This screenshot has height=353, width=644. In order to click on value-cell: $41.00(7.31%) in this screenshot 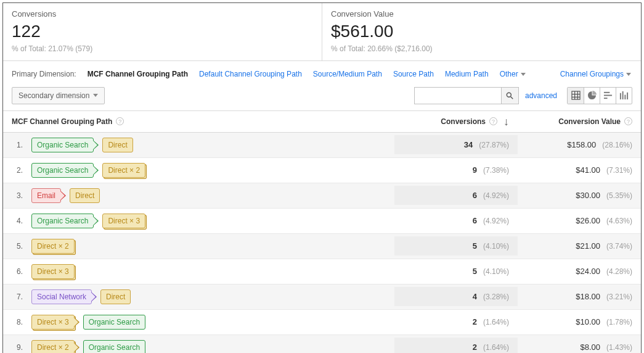, I will do `click(579, 170)`.